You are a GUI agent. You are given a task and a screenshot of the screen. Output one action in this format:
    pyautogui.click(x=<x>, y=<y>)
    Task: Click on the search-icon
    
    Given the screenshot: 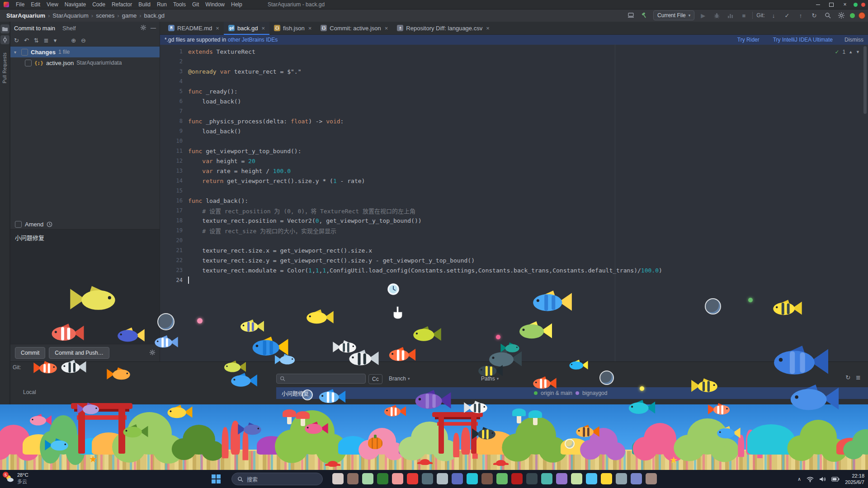 What is the action you would take?
    pyautogui.click(x=241, y=479)
    